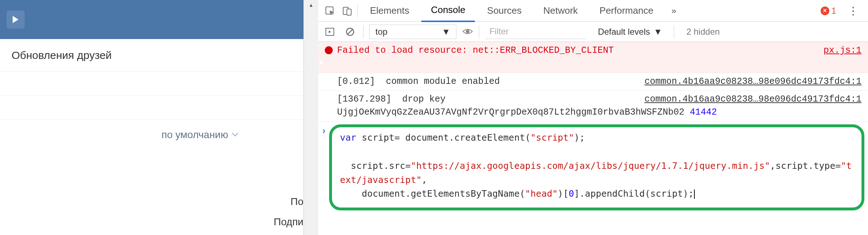 The height and width of the screenshot is (235, 868). Describe the element at coordinates (195, 135) in the screenshot. I see `sort-label-text: по умолчанию` at that location.